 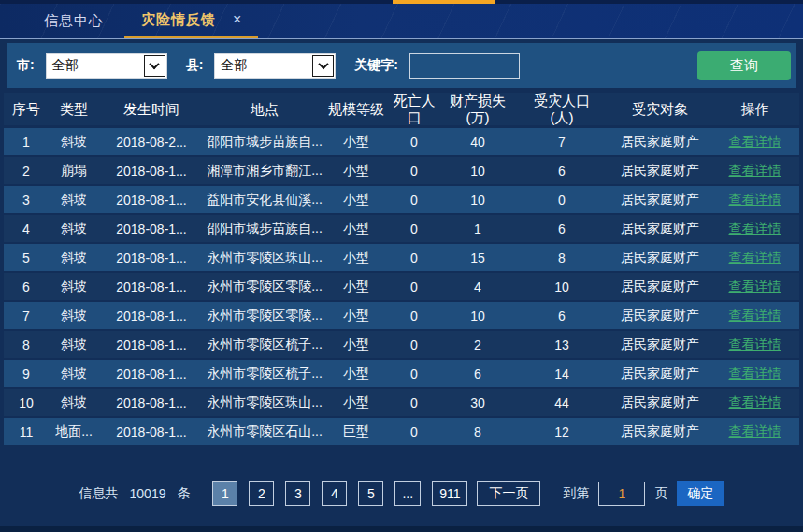 I want to click on table-cell: 44, so click(x=562, y=403).